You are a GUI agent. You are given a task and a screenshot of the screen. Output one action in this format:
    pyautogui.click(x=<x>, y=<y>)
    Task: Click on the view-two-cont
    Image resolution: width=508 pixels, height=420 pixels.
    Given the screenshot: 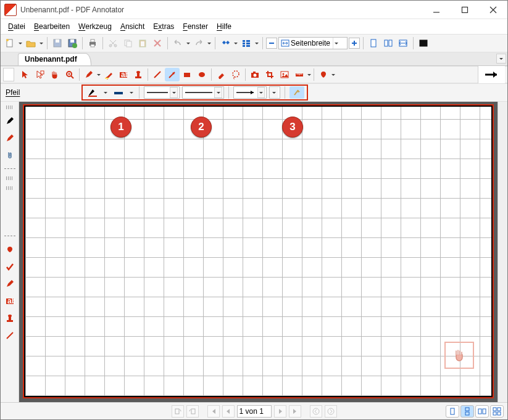 What is the action you would take?
    pyautogui.click(x=497, y=411)
    